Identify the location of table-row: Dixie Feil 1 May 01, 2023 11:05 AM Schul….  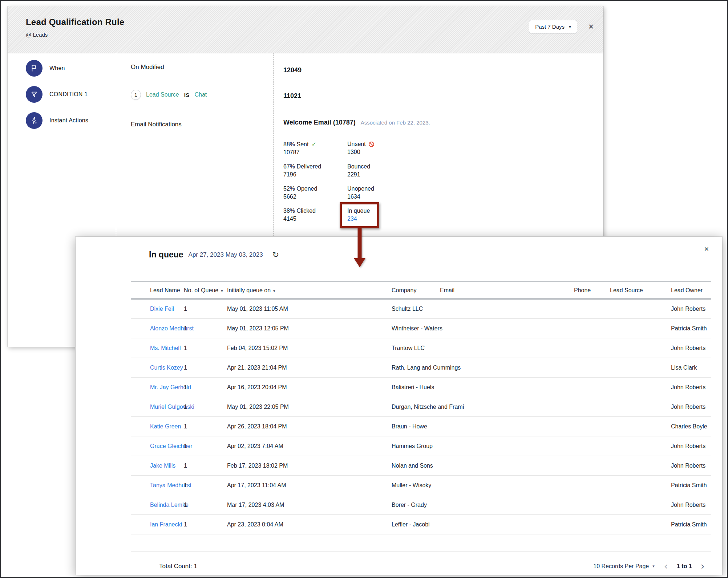
(421, 309).